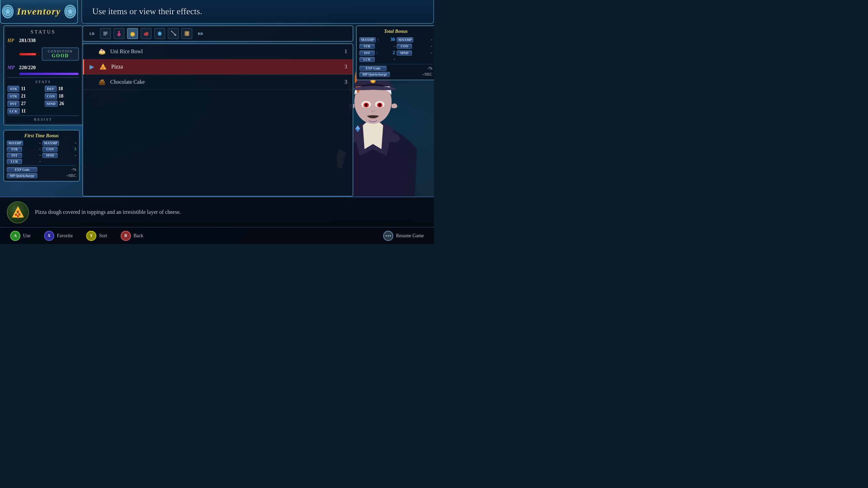 The image size is (868, 488). What do you see at coordinates (404, 53) in the screenshot?
I see `tb-mnd-badge: MND` at bounding box center [404, 53].